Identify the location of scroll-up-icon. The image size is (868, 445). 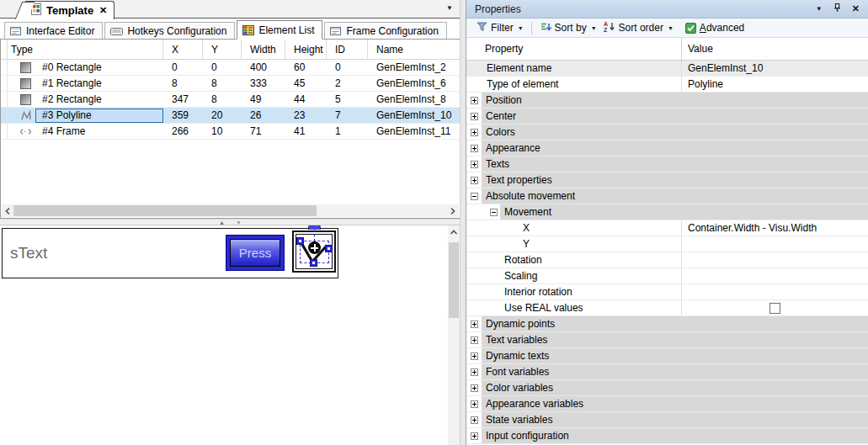
(454, 232).